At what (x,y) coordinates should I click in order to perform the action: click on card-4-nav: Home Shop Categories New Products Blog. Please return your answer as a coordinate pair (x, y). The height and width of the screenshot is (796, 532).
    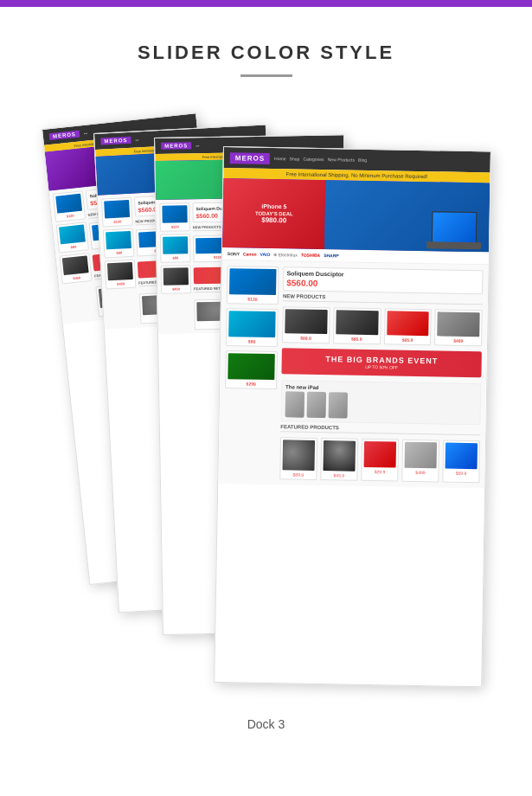
    Looking at the image, I should click on (320, 159).